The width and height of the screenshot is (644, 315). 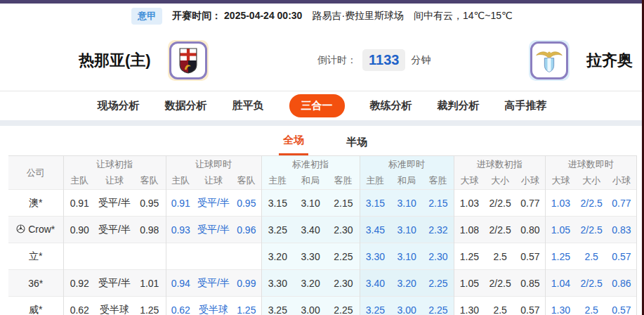 I want to click on company-name: 澳*, so click(x=35, y=203).